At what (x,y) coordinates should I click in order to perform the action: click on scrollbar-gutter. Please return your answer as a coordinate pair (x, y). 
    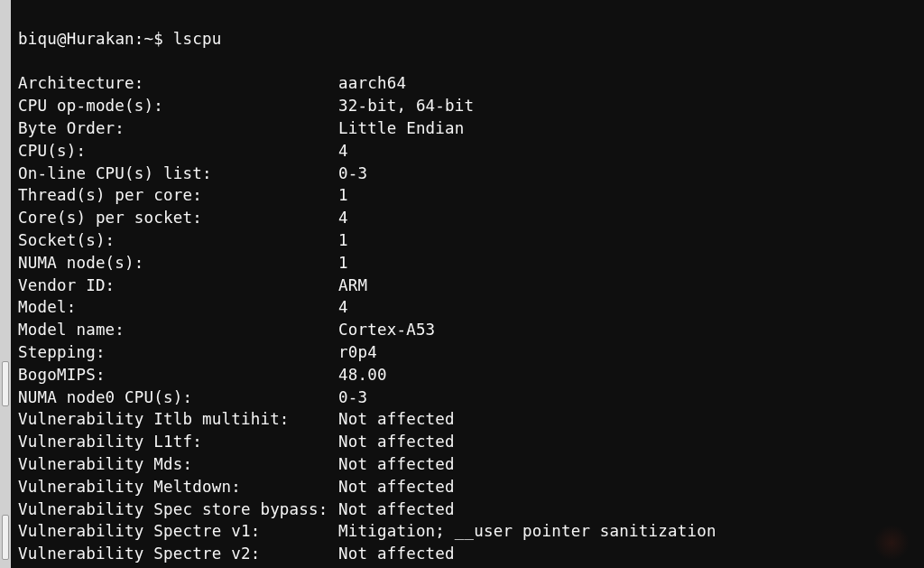
    Looking at the image, I should click on (5, 284).